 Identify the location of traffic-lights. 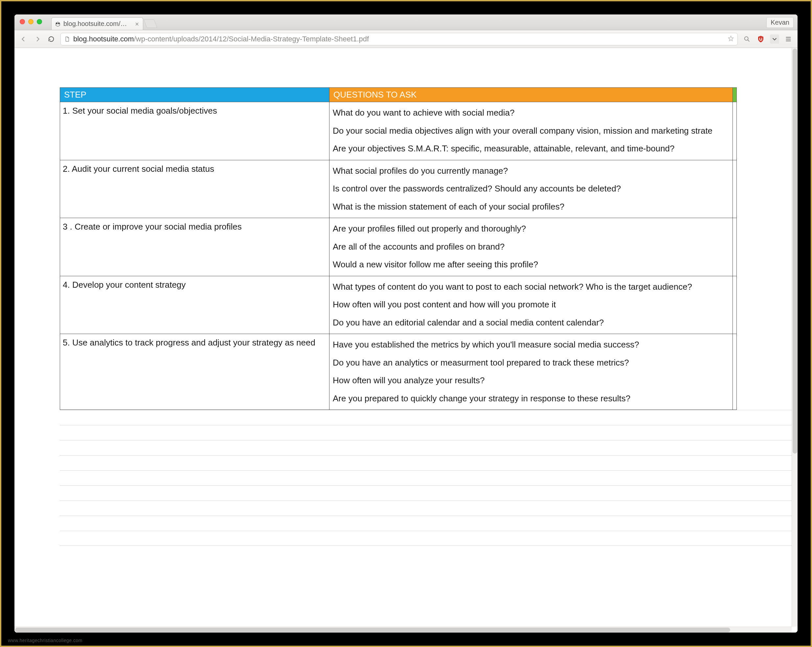
(31, 22).